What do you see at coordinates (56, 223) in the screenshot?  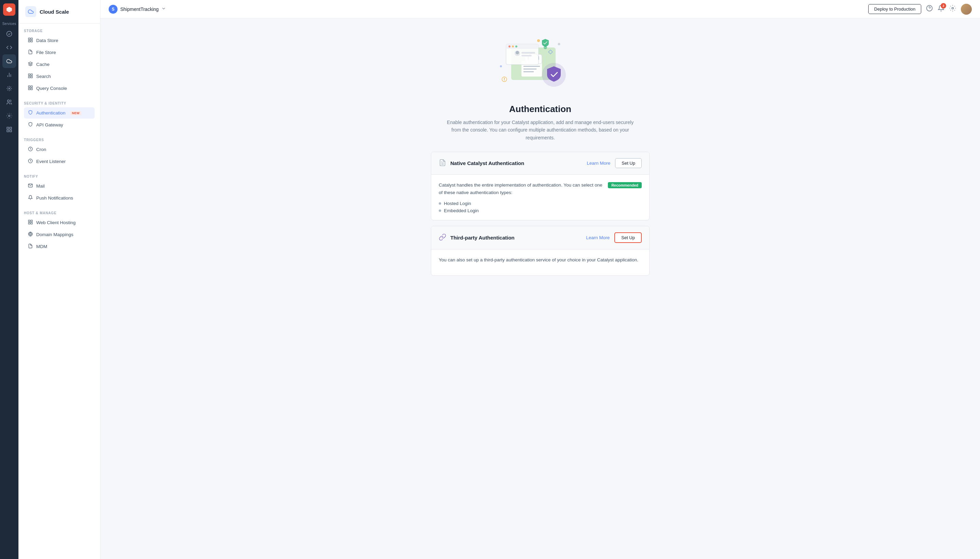 I see `sidebar-item-label: Web Client Hosting` at bounding box center [56, 223].